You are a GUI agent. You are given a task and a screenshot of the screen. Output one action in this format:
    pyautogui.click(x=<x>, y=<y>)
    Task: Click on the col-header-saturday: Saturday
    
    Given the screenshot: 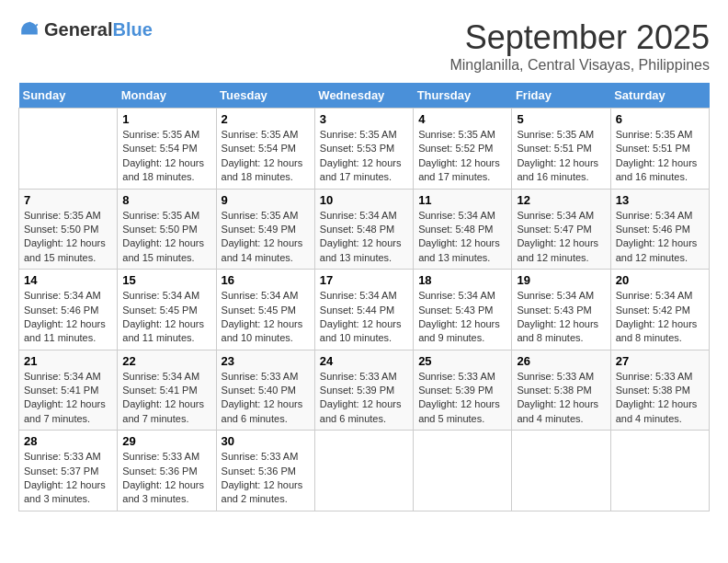 What is the action you would take?
    pyautogui.click(x=660, y=96)
    